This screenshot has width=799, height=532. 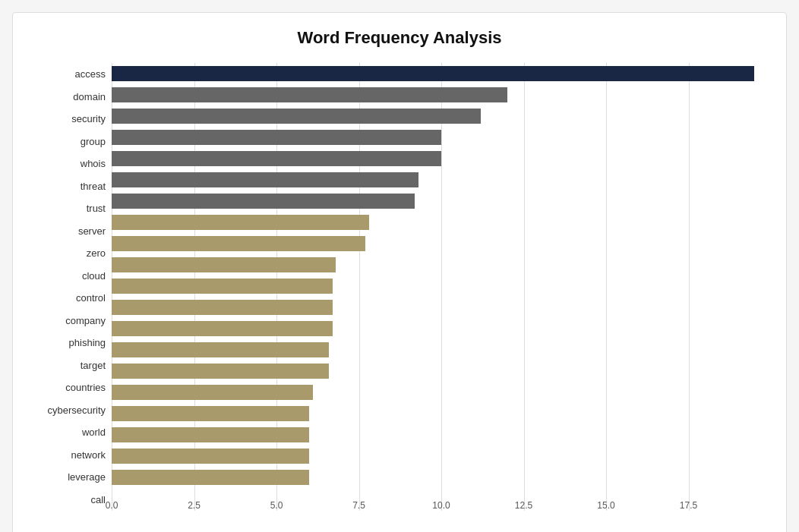 I want to click on y-axis-label: zero, so click(x=96, y=253).